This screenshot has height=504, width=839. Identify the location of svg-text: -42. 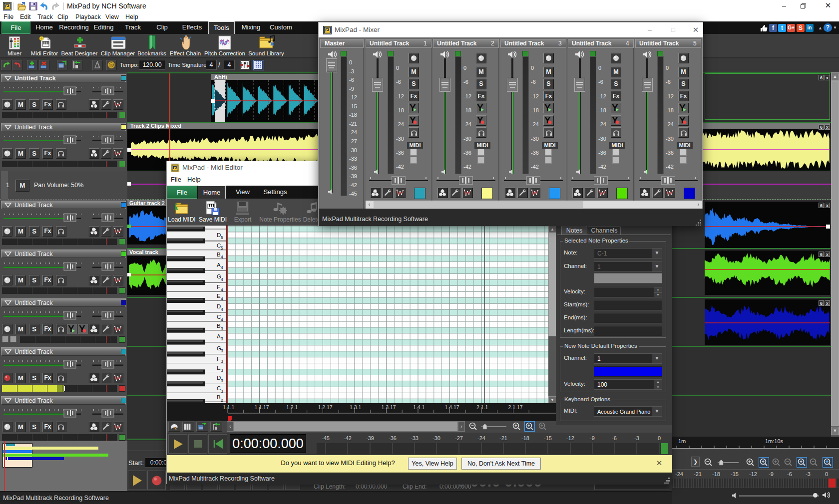
(348, 438).